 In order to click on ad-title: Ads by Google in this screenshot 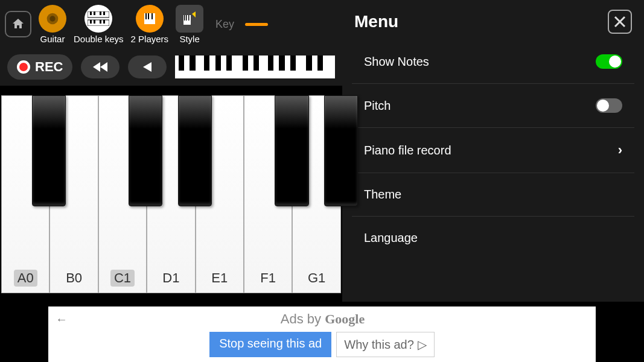, I will do `click(322, 319)`.